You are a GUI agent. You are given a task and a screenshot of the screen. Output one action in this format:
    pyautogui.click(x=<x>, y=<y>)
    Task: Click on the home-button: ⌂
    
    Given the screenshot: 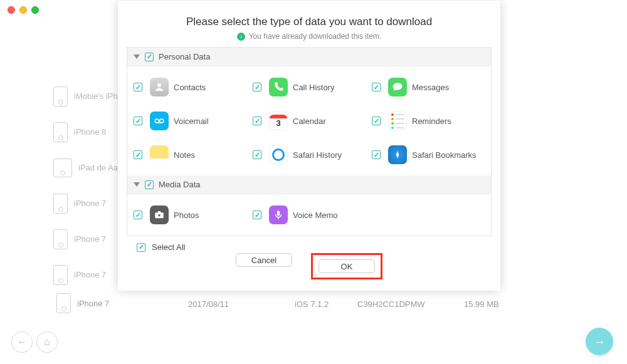 What is the action you would take?
    pyautogui.click(x=47, y=342)
    